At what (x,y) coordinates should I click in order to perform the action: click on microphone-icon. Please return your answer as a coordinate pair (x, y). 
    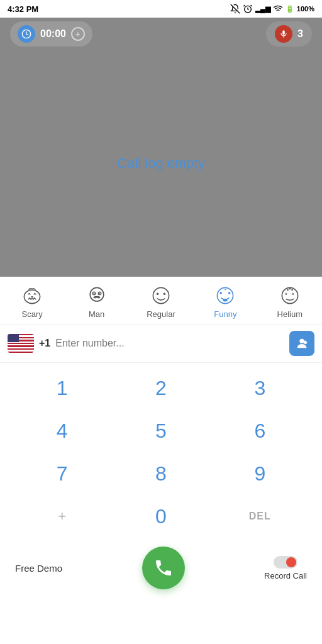
    Looking at the image, I should click on (284, 34).